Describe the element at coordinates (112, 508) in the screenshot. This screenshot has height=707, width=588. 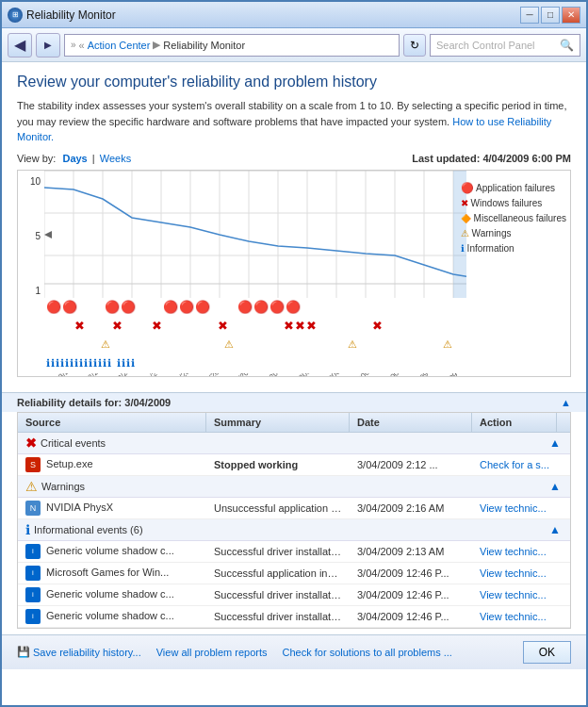
I see `cell-source: N NVIDIA PhysX` at that location.